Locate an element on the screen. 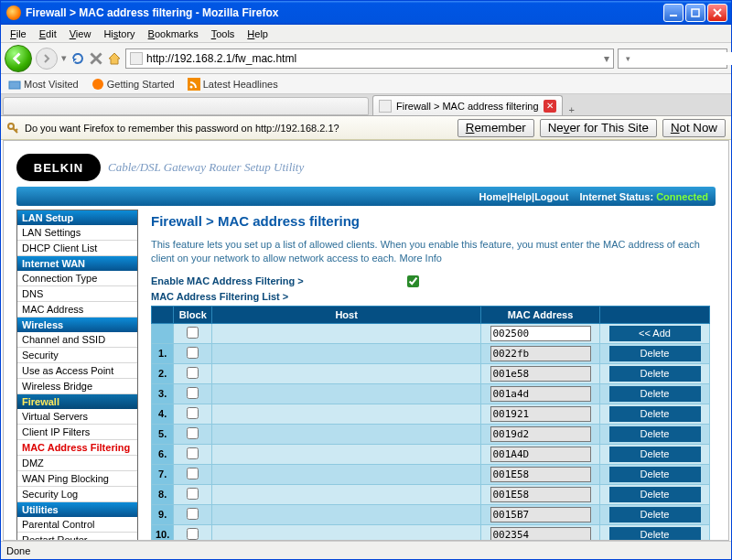  menu-view: View is located at coordinates (81, 34).